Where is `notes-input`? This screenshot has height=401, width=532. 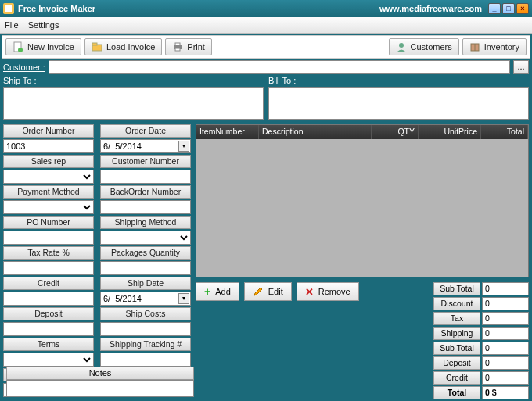
notes-input is located at coordinates (100, 388).